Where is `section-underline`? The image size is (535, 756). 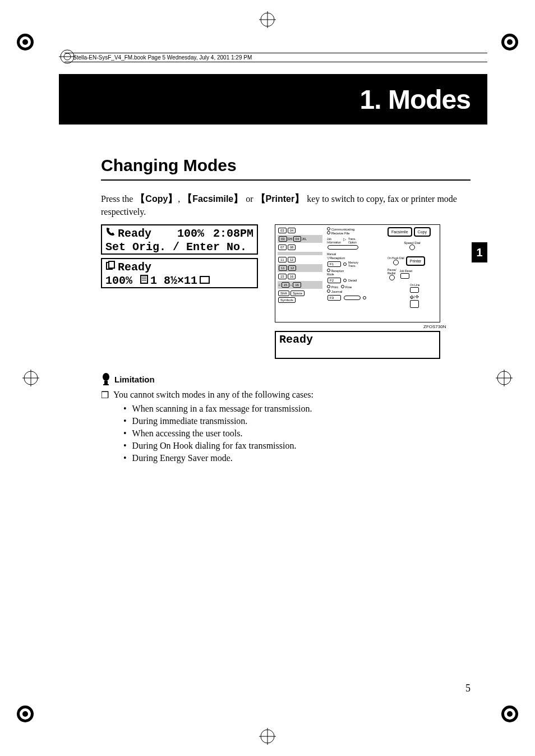 section-underline is located at coordinates (286, 180).